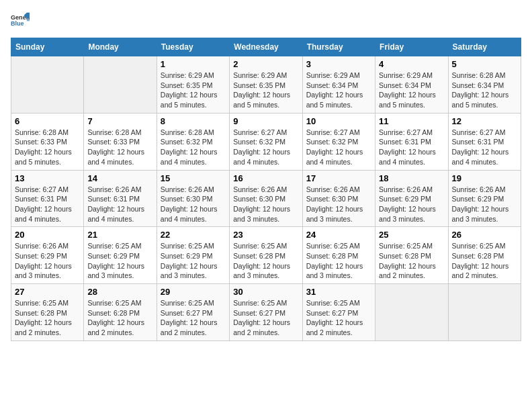 The width and height of the screenshot is (532, 411). Describe the element at coordinates (193, 148) in the screenshot. I see `day-info: Sunrise: 6:28 AM Sunset: 6:32 PM Dayligh…` at that location.